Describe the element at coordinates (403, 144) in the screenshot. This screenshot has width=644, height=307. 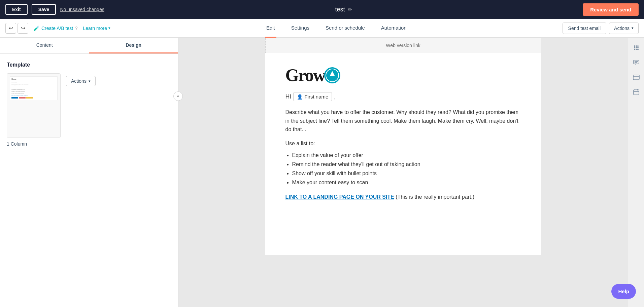
I see `list-intro: Use a list to:` at that location.